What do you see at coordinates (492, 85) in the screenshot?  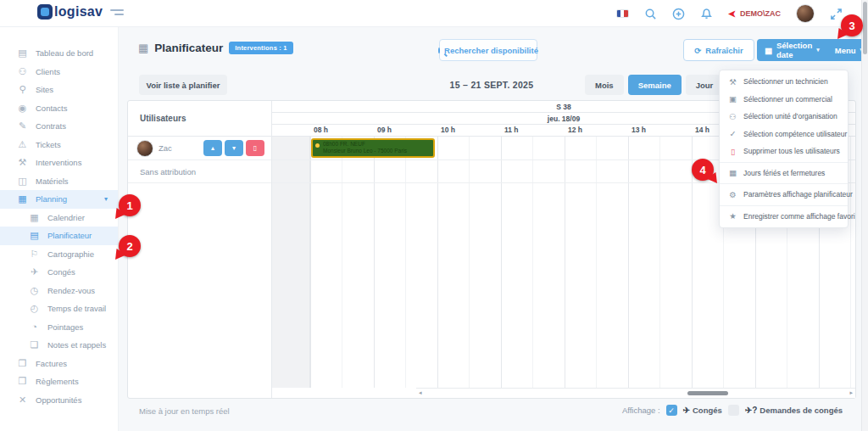 I see `date-range-label: 15 – 21 SEPT. 2025` at bounding box center [492, 85].